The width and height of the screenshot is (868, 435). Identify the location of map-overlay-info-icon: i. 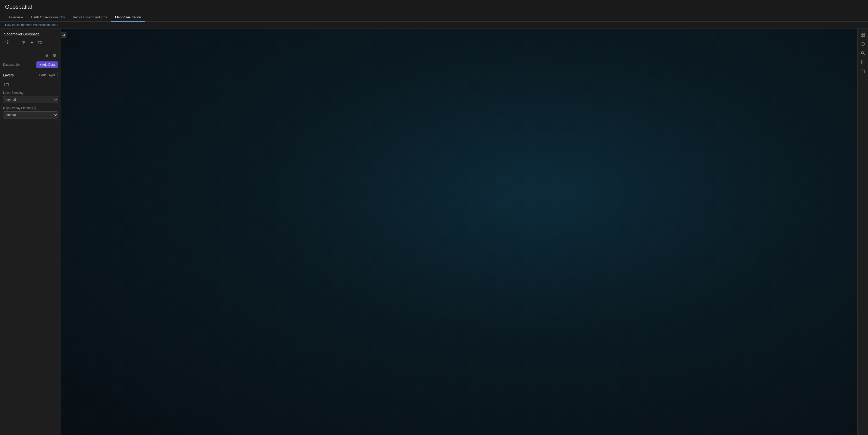
(36, 108).